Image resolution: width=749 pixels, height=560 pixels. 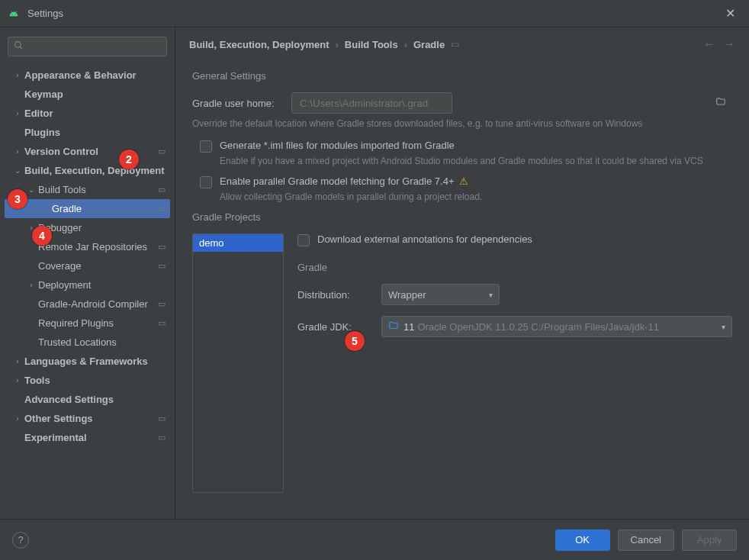 I want to click on gradle-jdk-label: Gradle JDK:, so click(x=339, y=327).